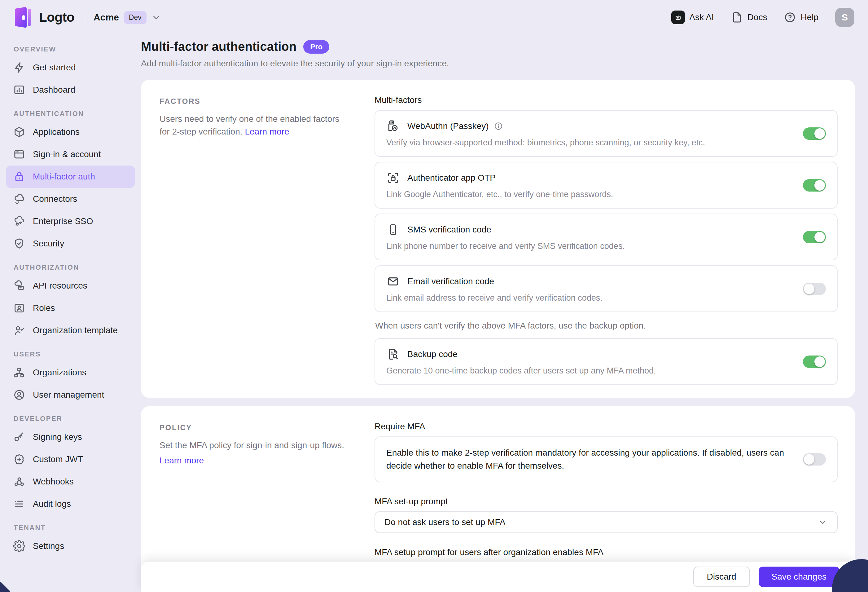  What do you see at coordinates (589, 246) in the screenshot?
I see `factor-description: Link phone number to receive and verify …` at bounding box center [589, 246].